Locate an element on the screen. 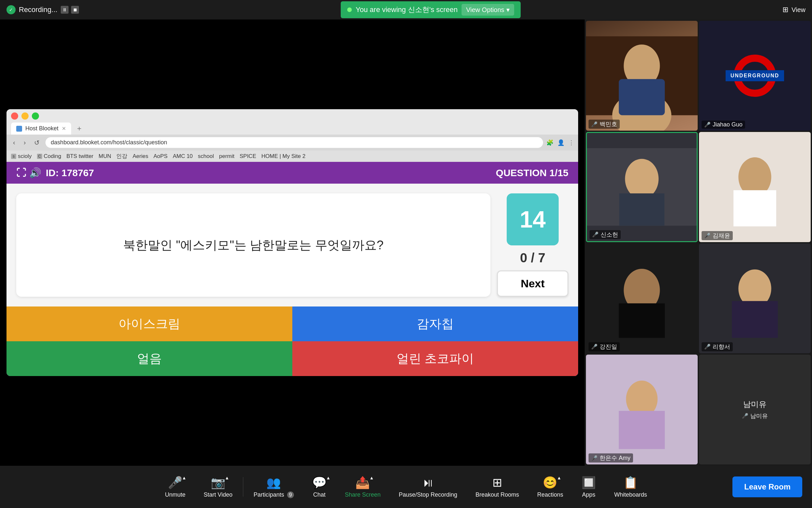  viewing-banner: You are viewing 신소현's screen View Option… is located at coordinates (430, 10).